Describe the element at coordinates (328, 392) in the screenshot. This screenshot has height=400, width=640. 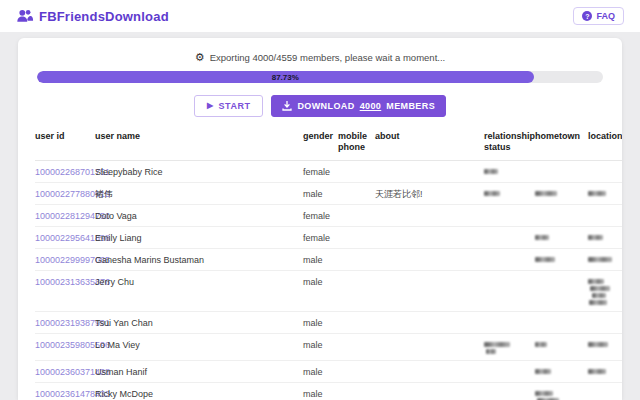
I see `table-row: 100002361478433Ricky McDopemale` at that location.